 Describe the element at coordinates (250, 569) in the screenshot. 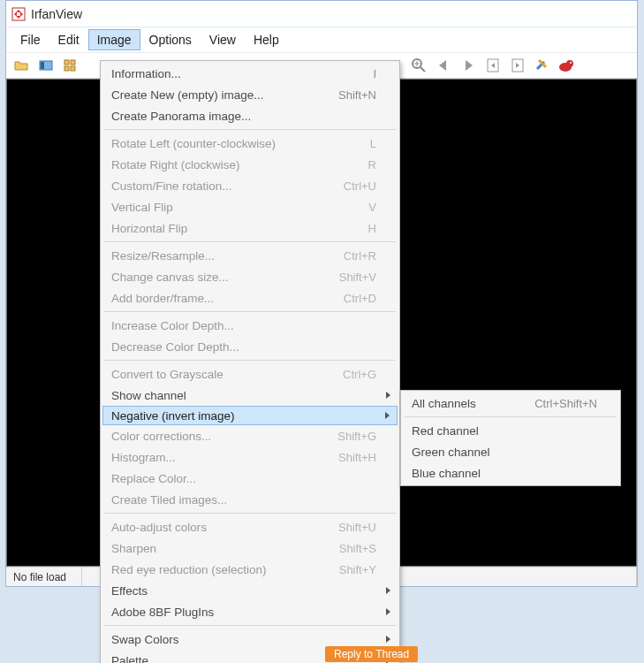

I see `menu-item-red-eye-reduction-selection: Red eye reduction (selection)Shift+Y` at that location.